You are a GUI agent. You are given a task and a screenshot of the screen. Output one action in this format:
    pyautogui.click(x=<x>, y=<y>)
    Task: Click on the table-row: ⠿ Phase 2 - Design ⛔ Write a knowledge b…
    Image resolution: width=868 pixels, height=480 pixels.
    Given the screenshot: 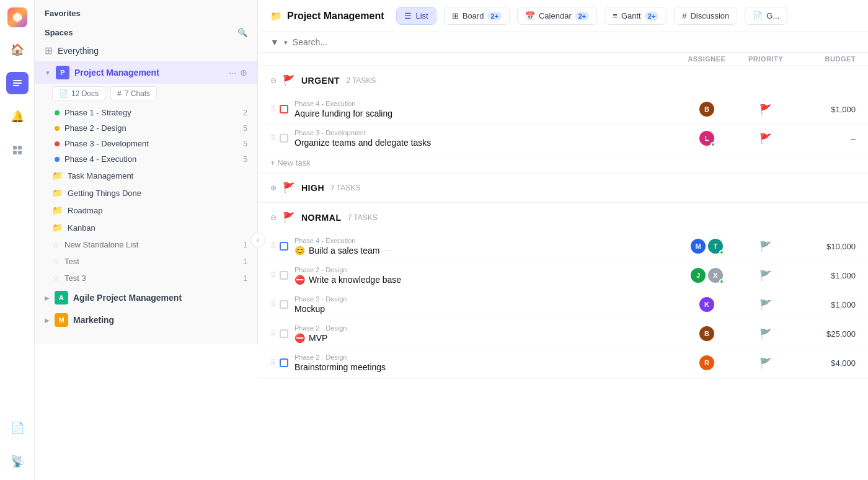 What is the action you would take?
    pyautogui.click(x=563, y=275)
    